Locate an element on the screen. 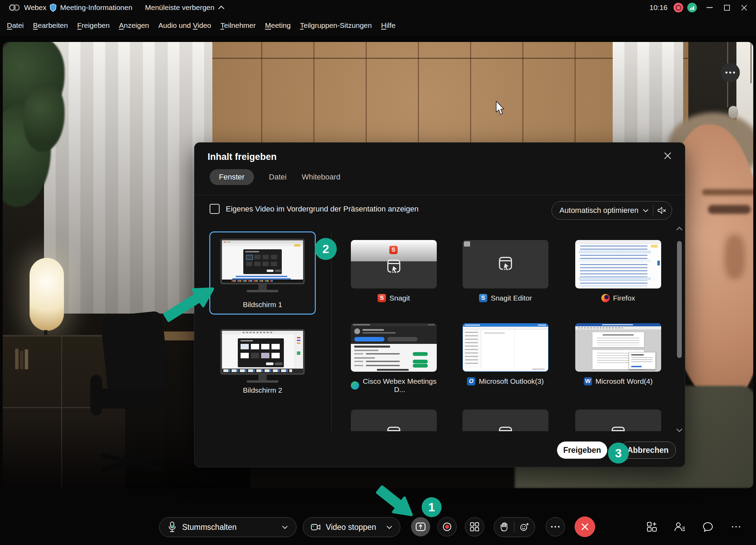  window-label: Snagit Editor is located at coordinates (511, 298).